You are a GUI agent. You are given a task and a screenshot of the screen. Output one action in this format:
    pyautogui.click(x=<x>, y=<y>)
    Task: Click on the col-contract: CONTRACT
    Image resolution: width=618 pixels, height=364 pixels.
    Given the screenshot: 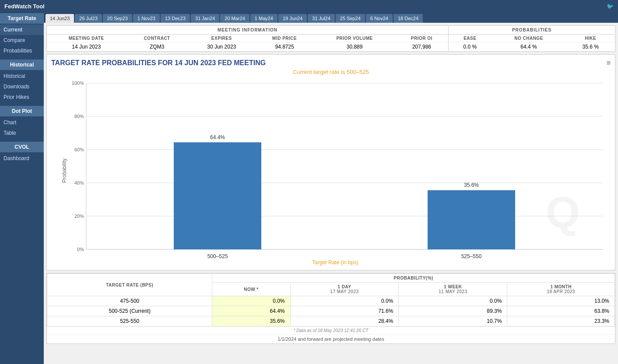 What is the action you would take?
    pyautogui.click(x=157, y=38)
    